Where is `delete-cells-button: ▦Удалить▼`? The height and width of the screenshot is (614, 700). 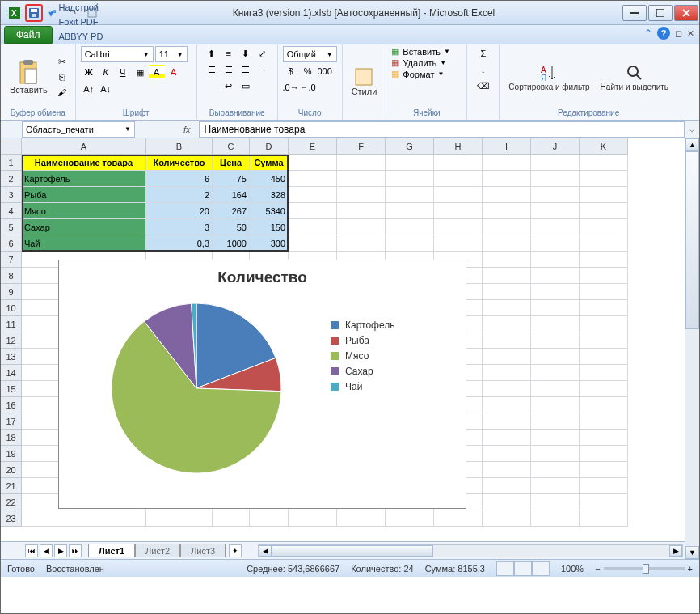
delete-cells-button: ▦Удалить▼ is located at coordinates (427, 63).